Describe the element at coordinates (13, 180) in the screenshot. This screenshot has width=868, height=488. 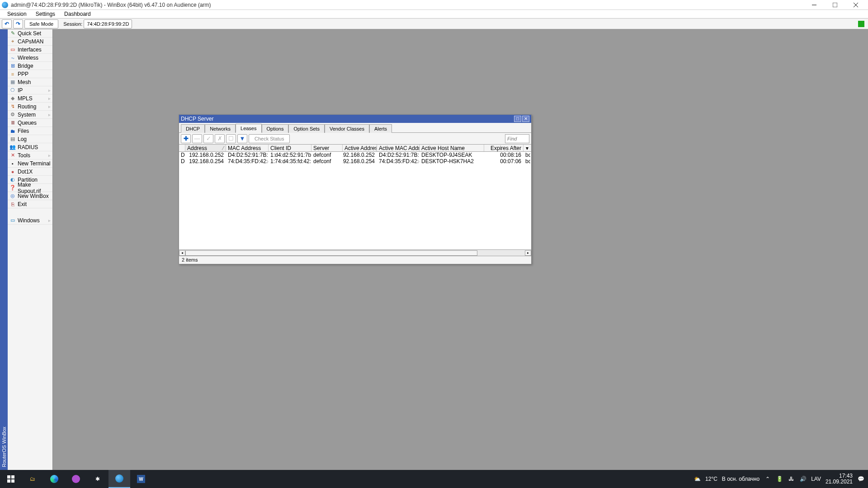
I see `sidebar-icon: ◐` at that location.